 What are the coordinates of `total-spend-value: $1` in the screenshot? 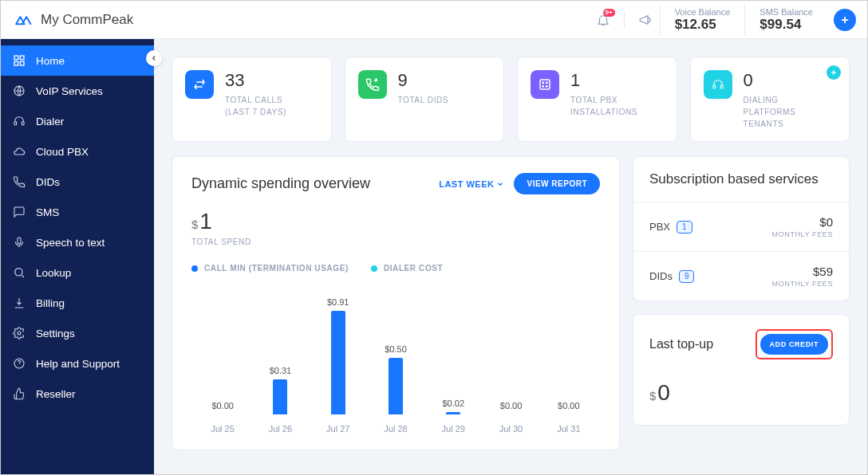 It's located at (396, 222).